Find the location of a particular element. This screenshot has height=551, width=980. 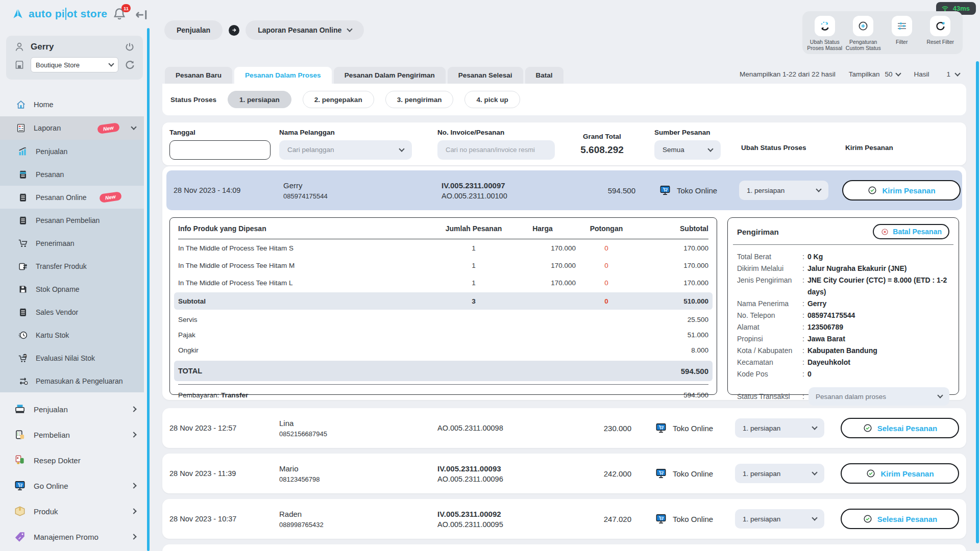

shipping-field: Dikirim Melalui:Jalur Nugraha Ekakurir (… is located at coordinates (843, 268).